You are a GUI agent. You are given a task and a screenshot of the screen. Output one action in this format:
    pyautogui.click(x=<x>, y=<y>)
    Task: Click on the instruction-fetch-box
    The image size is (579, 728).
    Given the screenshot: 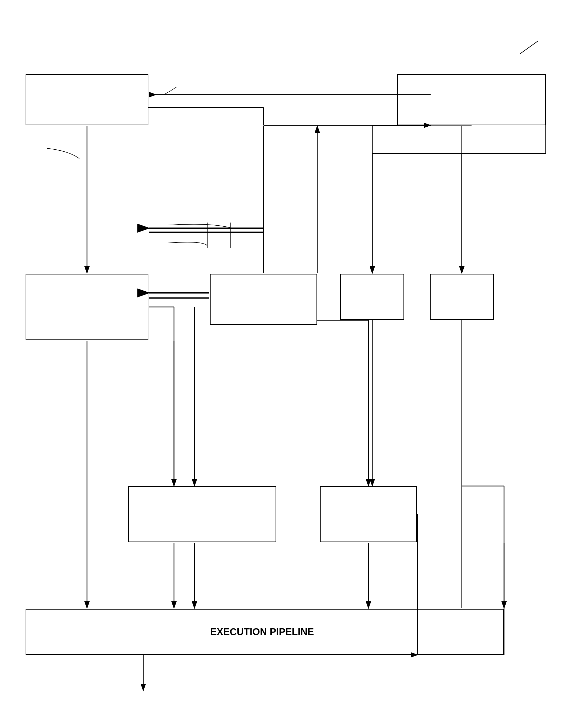 What is the action you would take?
    pyautogui.click(x=472, y=100)
    